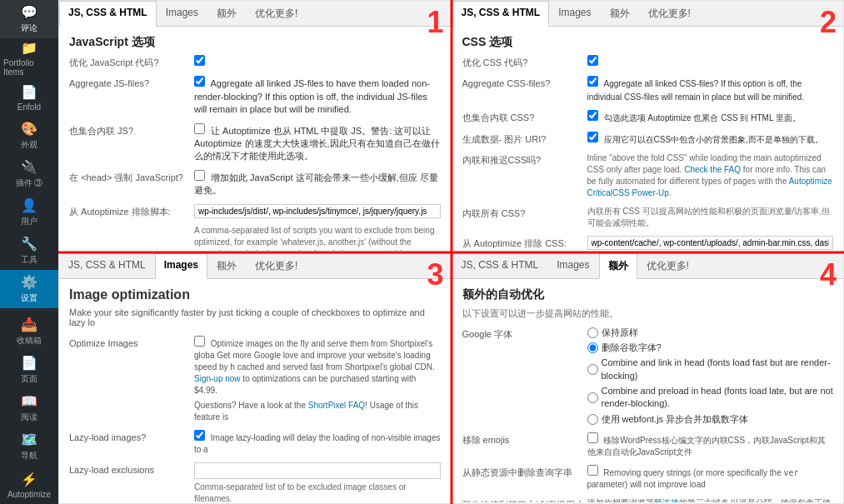 The width and height of the screenshot is (844, 504). What do you see at coordinates (30, 183) in the screenshot?
I see `sidebar-item-label: 插件 ③` at bounding box center [30, 183].